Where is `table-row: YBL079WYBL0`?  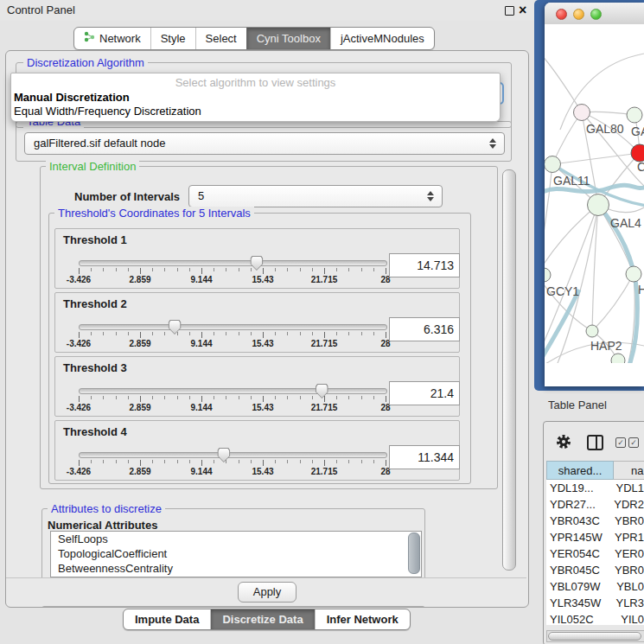 table-row: YBL079WYBL0 is located at coordinates (595, 586).